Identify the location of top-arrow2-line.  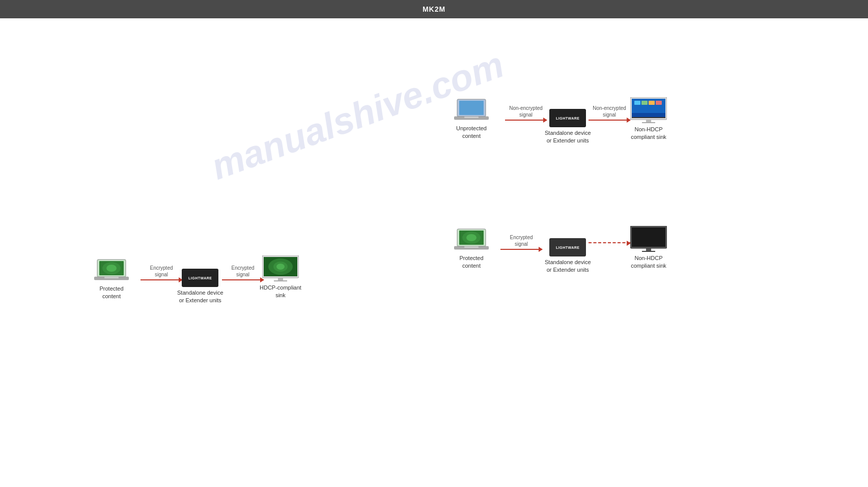
(609, 120).